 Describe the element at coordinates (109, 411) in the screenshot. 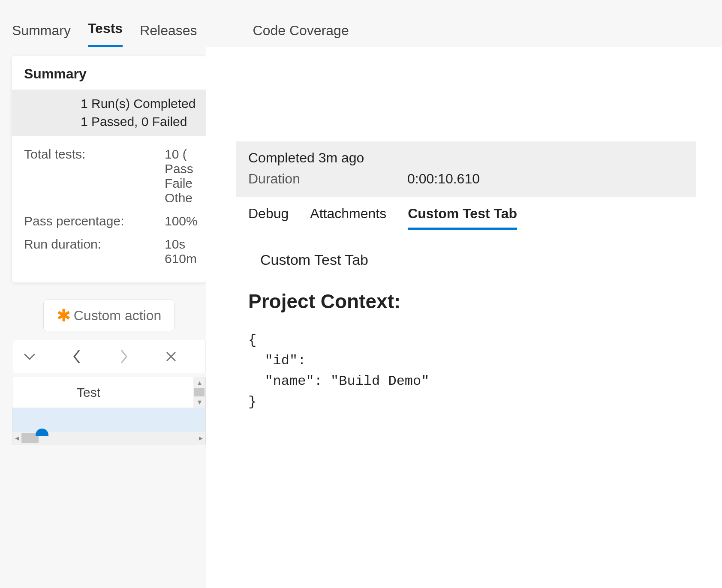

I see `test-grid: Test ▴ ▾ ◂ ▸` at that location.